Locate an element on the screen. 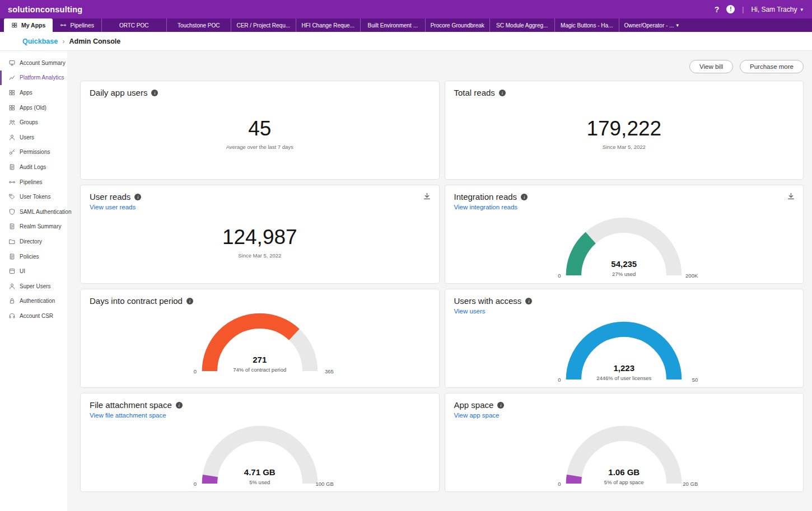  sidebar-item-pipelines: Pipelines is located at coordinates (34, 182).